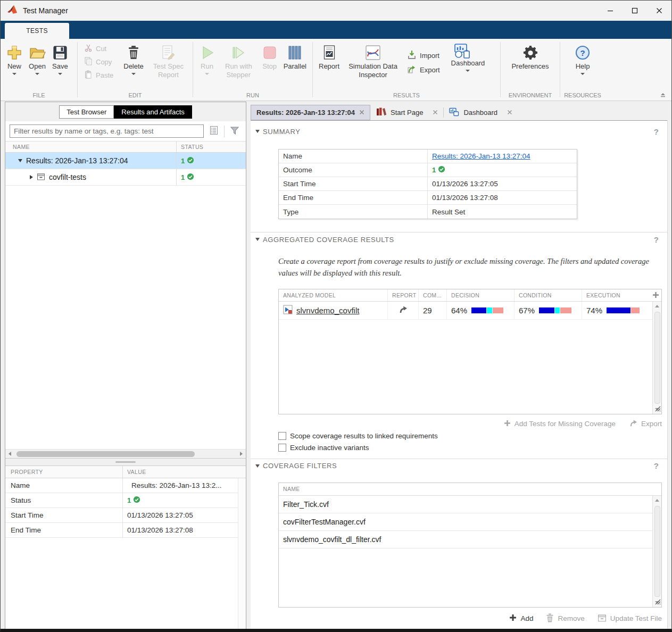 This screenshot has width=672, height=632. I want to click on col-complexity: COM..., so click(433, 295).